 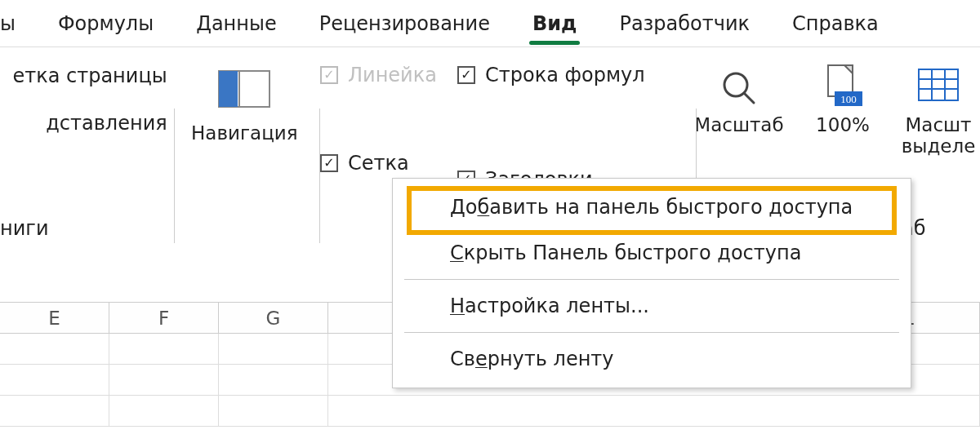 I want to click on svg-text: 100, so click(x=849, y=100).